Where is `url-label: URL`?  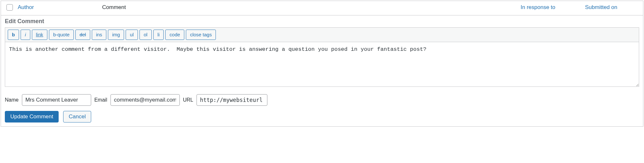
url-label: URL is located at coordinates (188, 100).